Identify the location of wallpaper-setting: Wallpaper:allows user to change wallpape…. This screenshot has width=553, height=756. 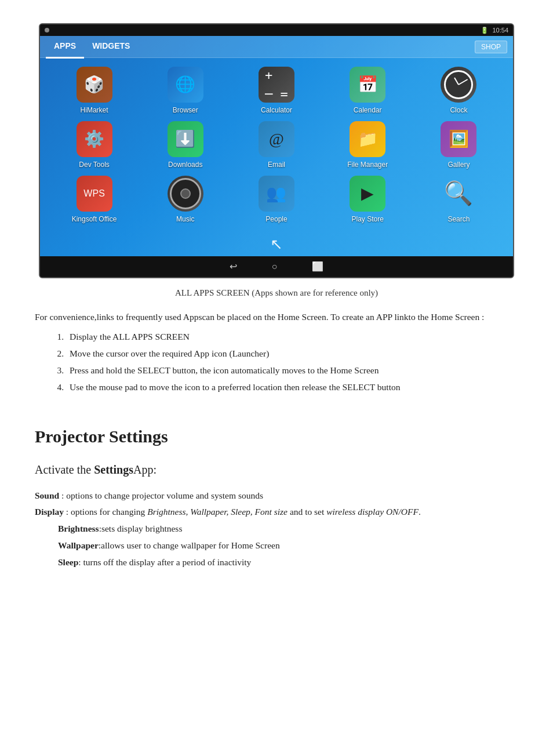
(288, 546).